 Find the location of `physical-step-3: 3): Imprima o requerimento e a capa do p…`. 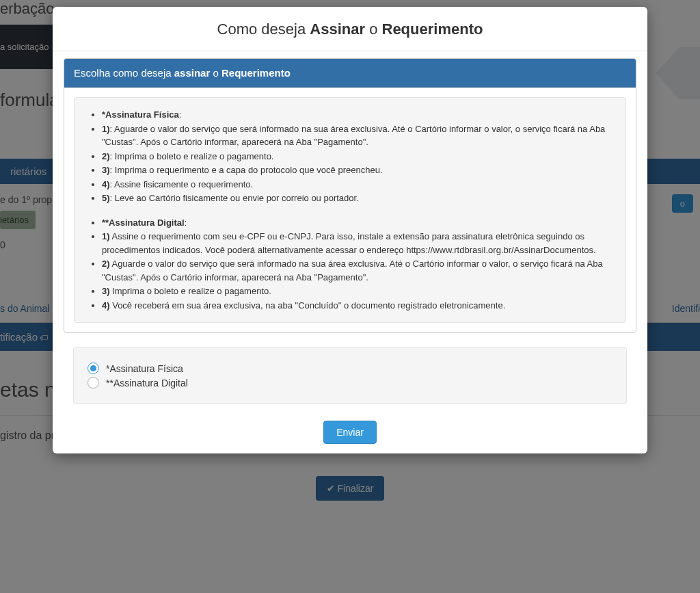

physical-step-3: 3): Imprima o requerimento e a capa do p… is located at coordinates (358, 170).